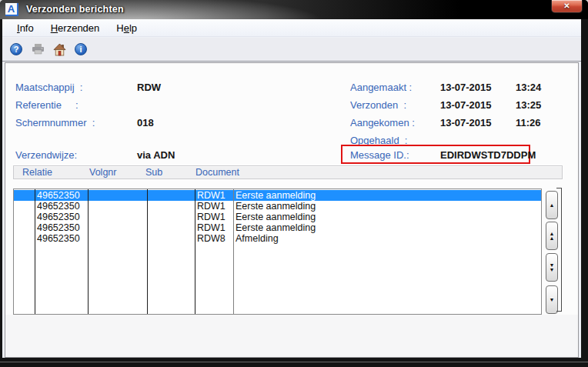 This screenshot has width=588, height=367. What do you see at coordinates (46, 155) in the screenshot?
I see `label-verzendwijze: Verzendwijze:` at bounding box center [46, 155].